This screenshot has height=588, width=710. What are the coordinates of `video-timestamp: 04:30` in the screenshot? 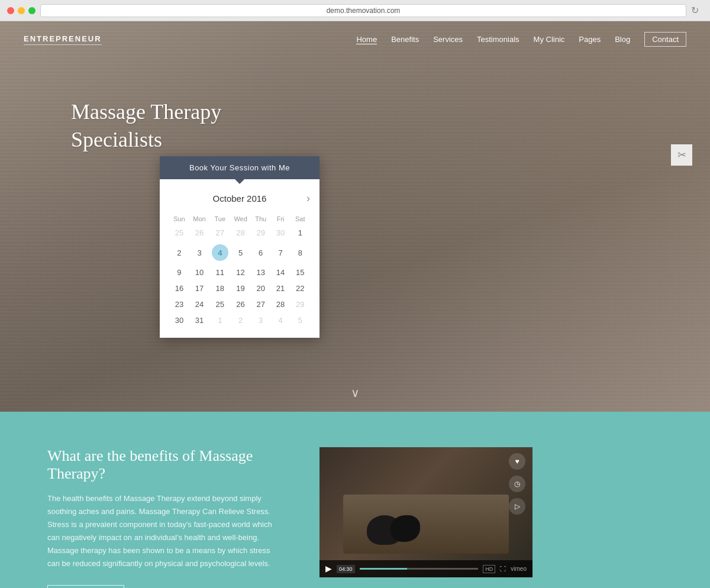 It's located at (346, 569).